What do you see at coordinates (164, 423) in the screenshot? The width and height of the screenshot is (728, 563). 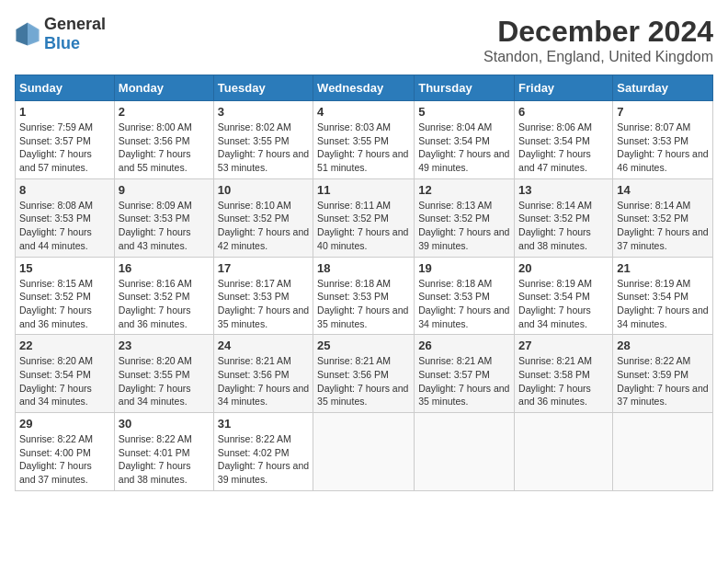 I see `day-number: 30` at bounding box center [164, 423].